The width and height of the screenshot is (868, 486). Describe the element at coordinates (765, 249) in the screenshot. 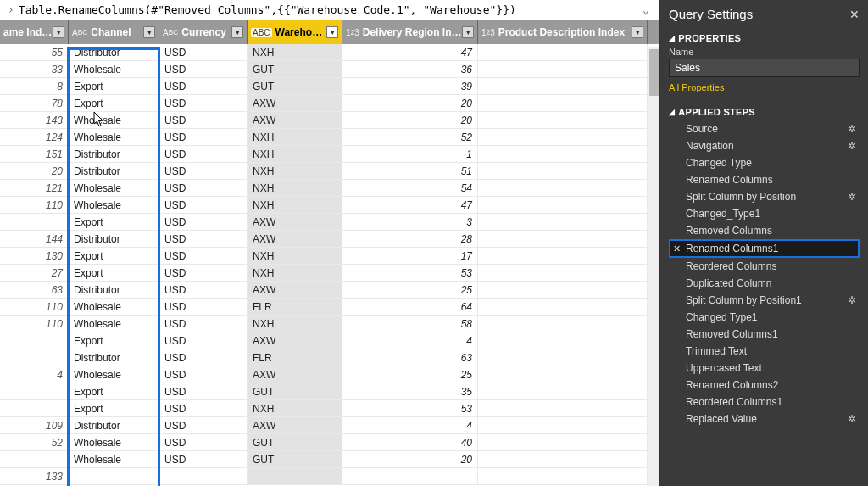

I see `applied-step: ✕Renamed Columns1` at that location.